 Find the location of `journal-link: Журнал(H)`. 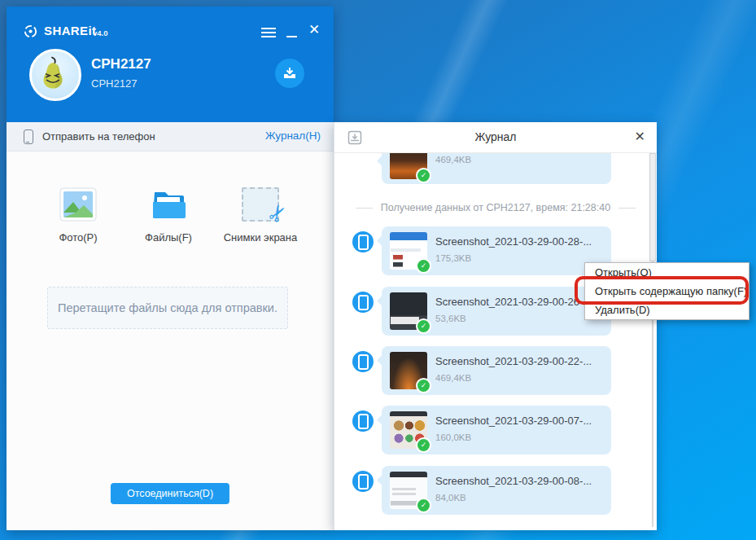

journal-link: Журнал(H) is located at coordinates (293, 135).